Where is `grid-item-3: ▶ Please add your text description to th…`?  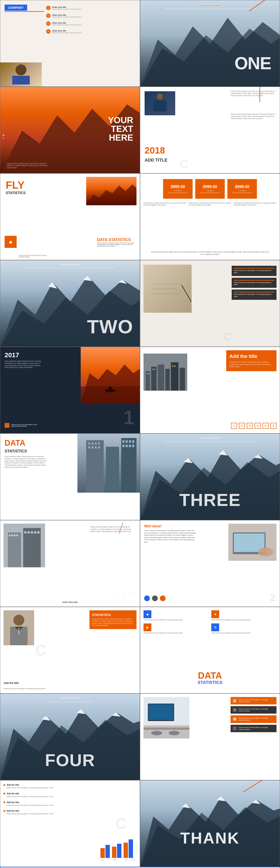 grid-item-3: ▶ Please add your text description to th… is located at coordinates (176, 629).